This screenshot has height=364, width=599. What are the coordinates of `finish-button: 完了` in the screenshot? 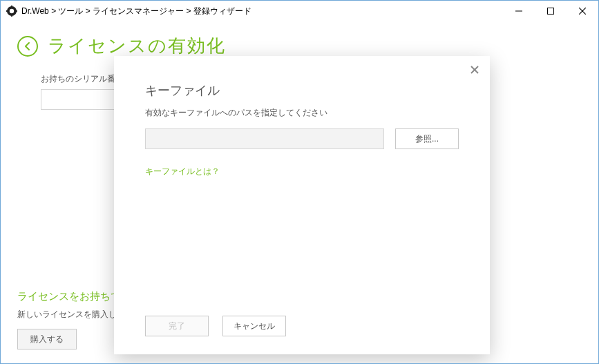 It's located at (177, 326).